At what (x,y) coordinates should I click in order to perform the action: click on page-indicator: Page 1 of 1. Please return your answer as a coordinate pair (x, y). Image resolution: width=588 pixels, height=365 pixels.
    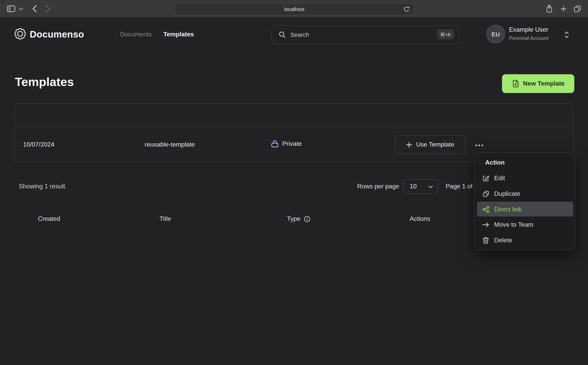
    Looking at the image, I should click on (462, 186).